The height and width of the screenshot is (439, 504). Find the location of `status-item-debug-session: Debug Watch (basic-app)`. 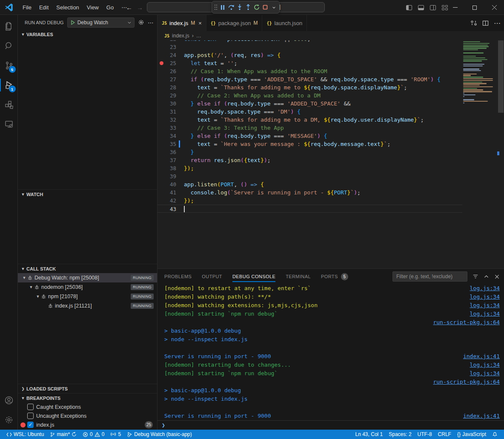

status-item-debug-session: Debug Watch (basic-app) is located at coordinates (159, 434).